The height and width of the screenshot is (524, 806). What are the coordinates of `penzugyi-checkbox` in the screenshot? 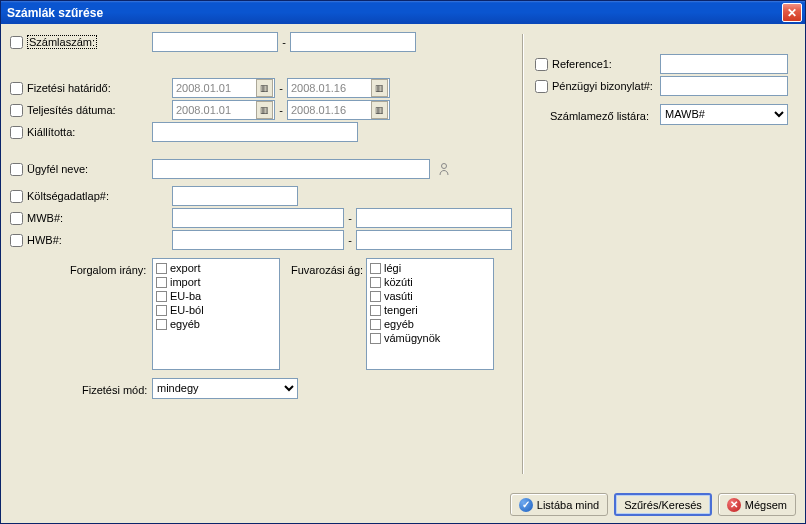 It's located at (542, 86).